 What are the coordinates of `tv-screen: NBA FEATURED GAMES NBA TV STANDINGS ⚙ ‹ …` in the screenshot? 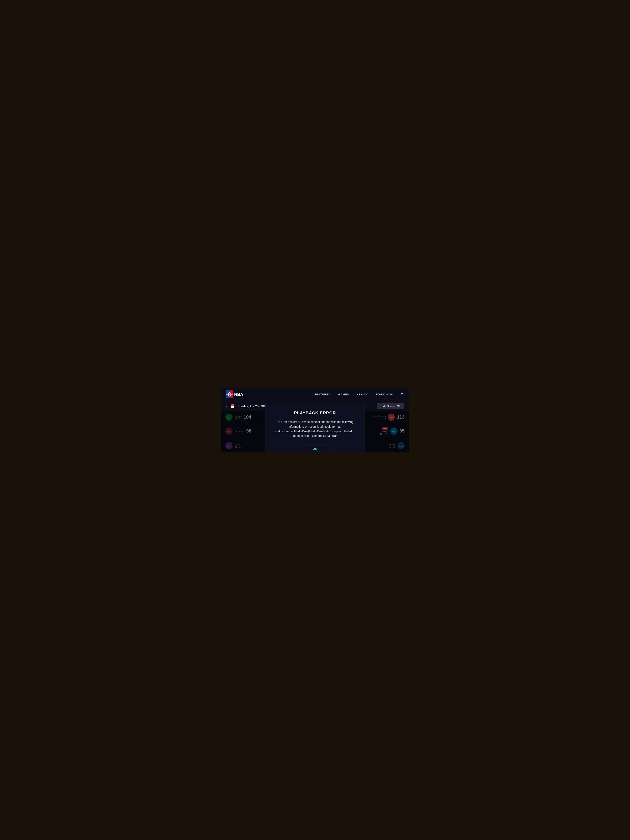 It's located at (315, 420).